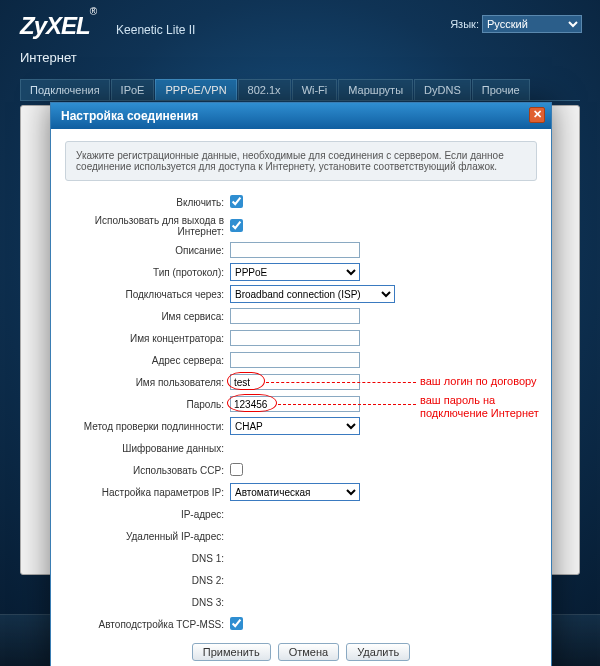 The width and height of the screenshot is (600, 666). I want to click on label-dns2: DNS 2:, so click(148, 580).